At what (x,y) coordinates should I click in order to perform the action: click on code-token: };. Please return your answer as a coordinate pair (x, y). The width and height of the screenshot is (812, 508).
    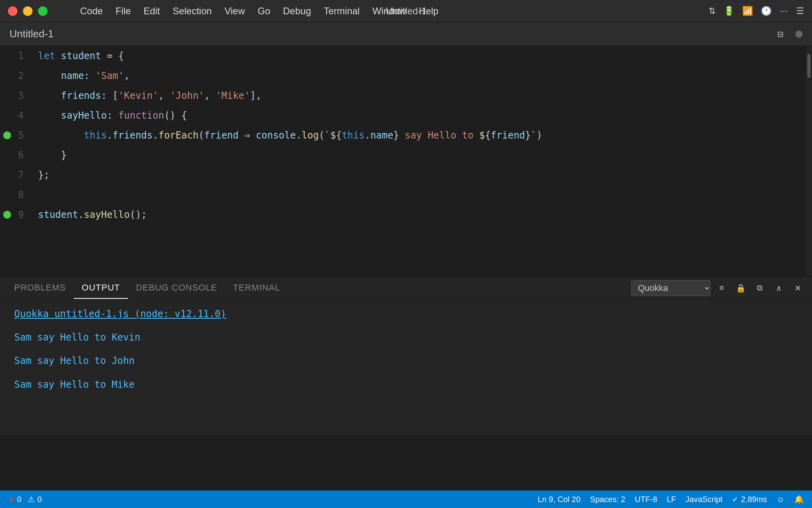
    Looking at the image, I should click on (44, 175).